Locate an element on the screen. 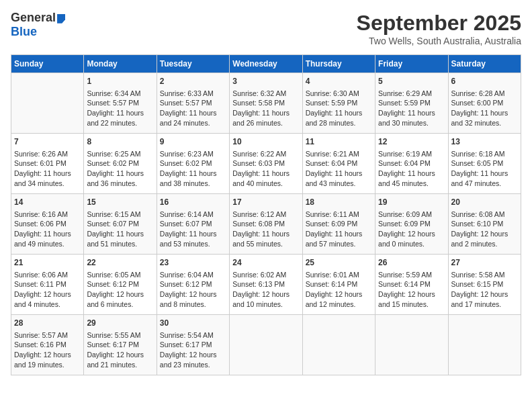 Image resolution: width=532 pixels, height=411 pixels. day-info: Sunrise: 6:01 AM Sunset: 6:14 PM Dayligh… is located at coordinates (339, 290).